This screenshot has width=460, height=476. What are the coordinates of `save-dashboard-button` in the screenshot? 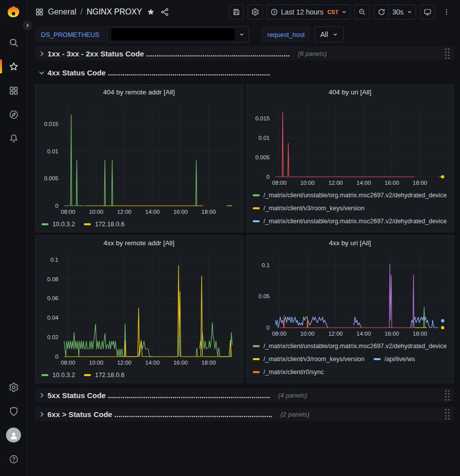 It's located at (236, 12).